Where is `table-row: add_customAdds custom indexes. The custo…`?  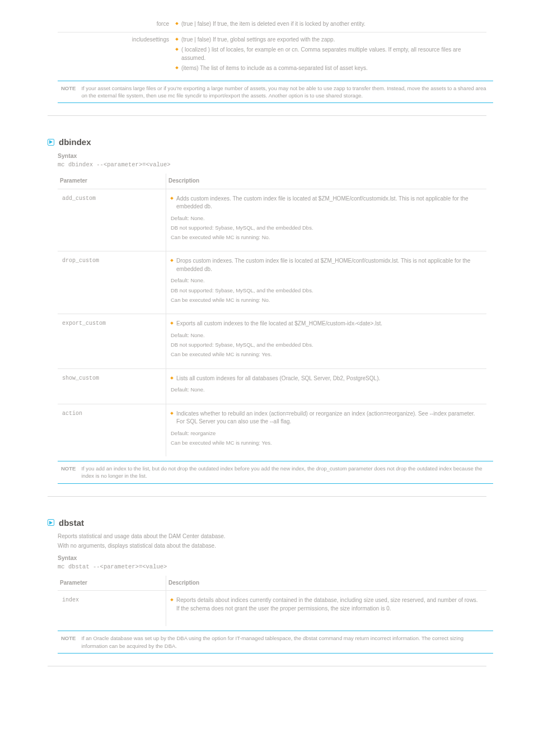
table-row: add_customAdds custom indexes. The custo… is located at coordinates (272, 220).